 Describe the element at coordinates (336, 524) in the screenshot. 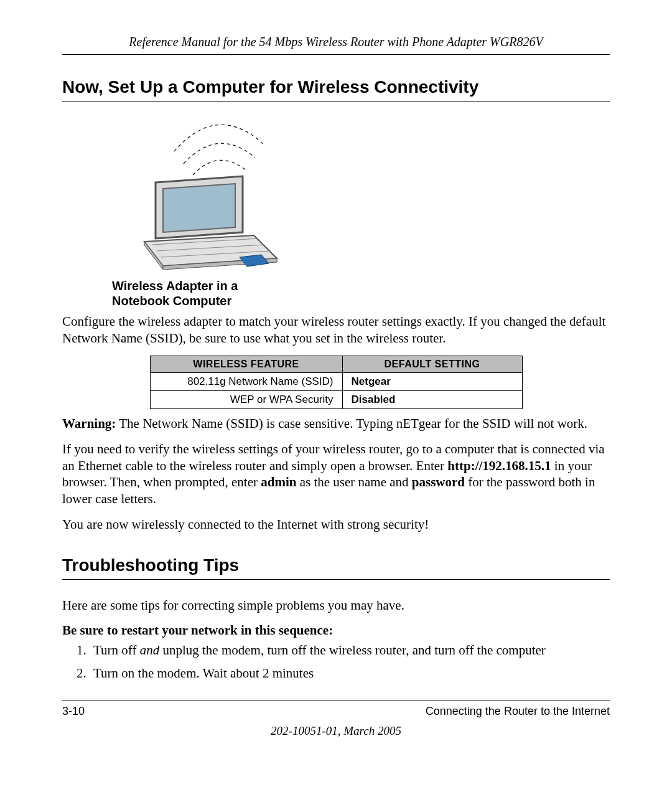

I see `paragraph-connected: You are now wirelessly connected to the …` at that location.